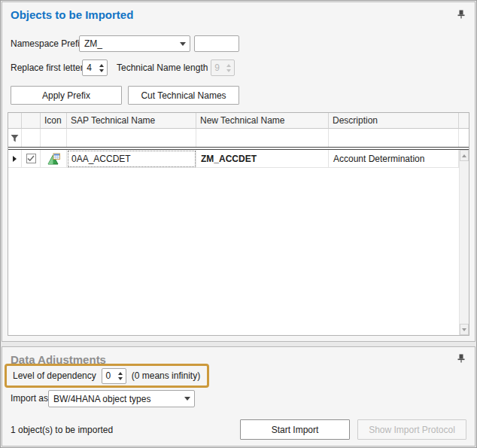  Describe the element at coordinates (32, 158) in the screenshot. I see `row-checkbox` at that location.